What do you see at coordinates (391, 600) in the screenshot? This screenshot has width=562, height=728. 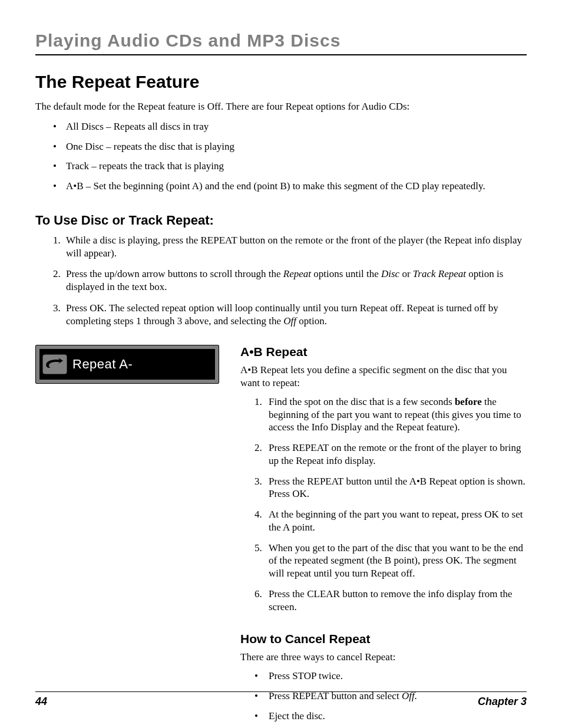 I see `step-text: Press the CLEAR button to remove the inf…` at bounding box center [391, 600].